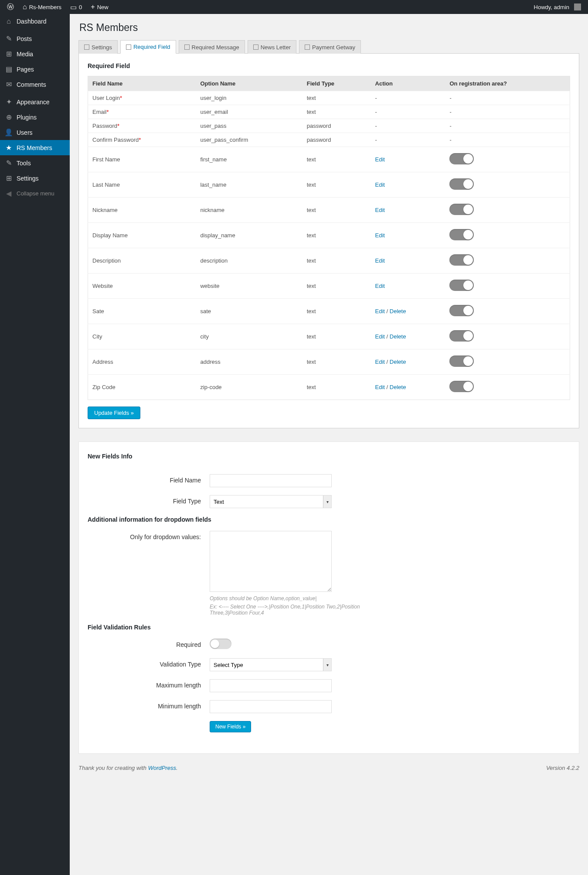  What do you see at coordinates (35, 163) in the screenshot?
I see `sidebar-item-tools: ✎Tools` at bounding box center [35, 163].